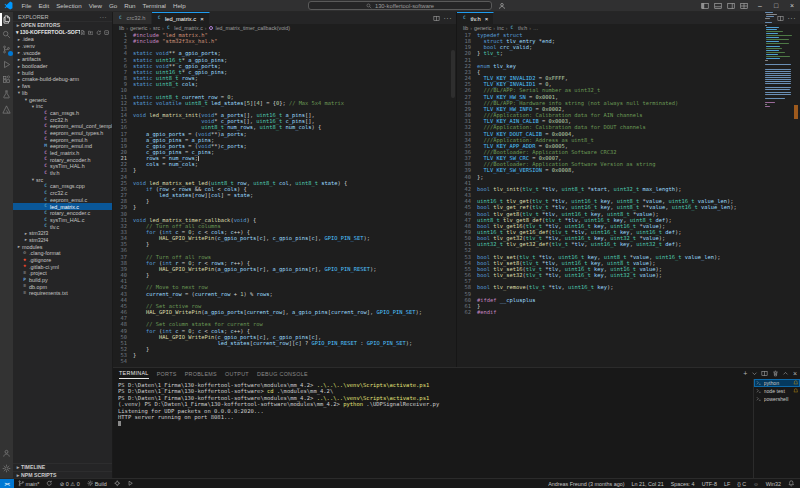 Image resolution: width=800 pixels, height=488 pixels. What do you see at coordinates (726, 484) in the screenshot?
I see `status-eol: LF` at bounding box center [726, 484].